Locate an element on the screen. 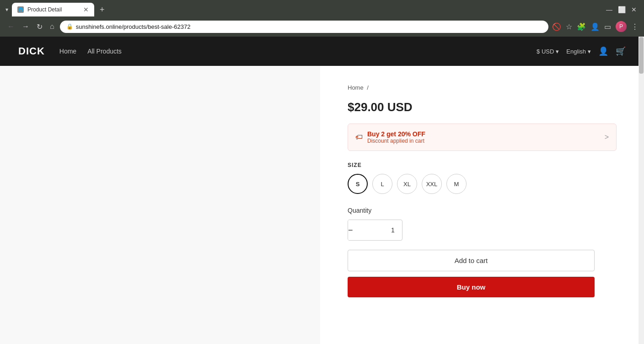  size-button-xxl: XXL is located at coordinates (432, 184).